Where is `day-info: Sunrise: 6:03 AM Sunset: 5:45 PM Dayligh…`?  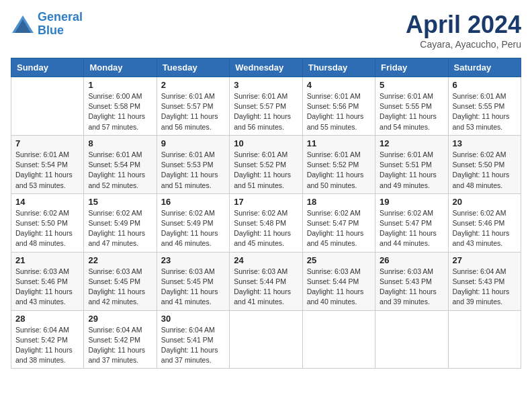
day-info: Sunrise: 6:03 AM Sunset: 5:45 PM Dayligh… is located at coordinates (120, 287).